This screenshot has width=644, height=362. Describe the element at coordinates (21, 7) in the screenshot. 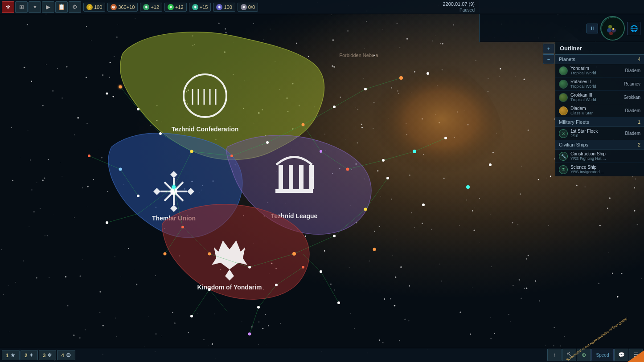

I see `map-button: ⊞` at that location.